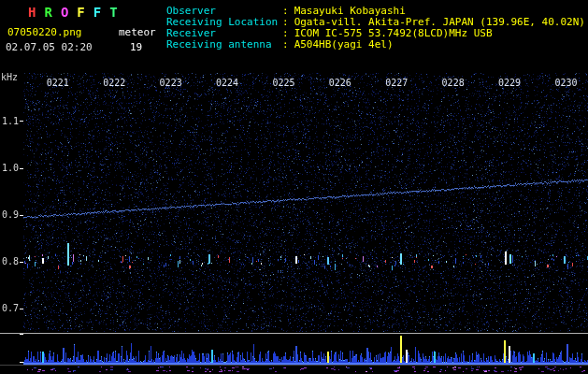 The width and height of the screenshot is (588, 374). I want to click on time-tick-label: 0222, so click(114, 82).